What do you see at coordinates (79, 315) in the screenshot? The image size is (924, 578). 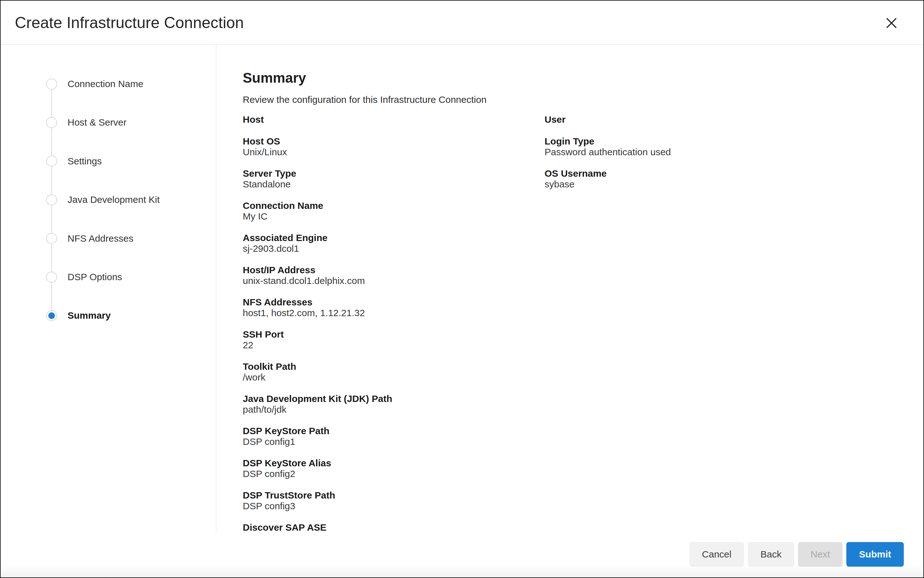 I see `step-summary: Summary` at bounding box center [79, 315].